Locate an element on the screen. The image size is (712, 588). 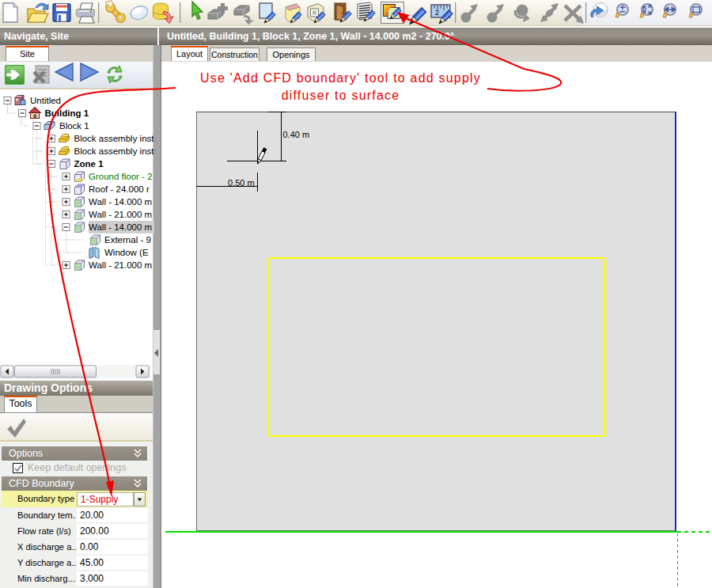
svg-text: 2 is located at coordinates (437, 13).